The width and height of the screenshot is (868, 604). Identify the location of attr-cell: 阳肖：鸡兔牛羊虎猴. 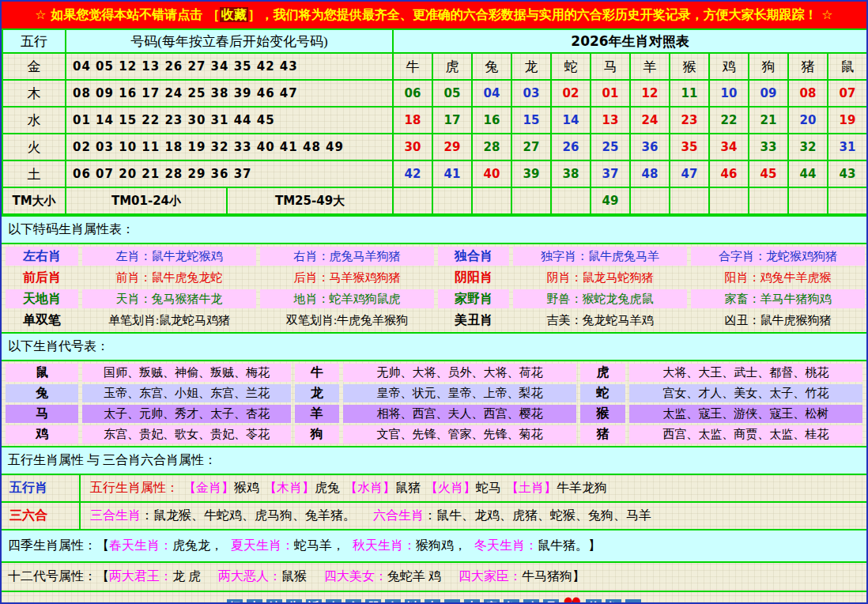
(778, 277).